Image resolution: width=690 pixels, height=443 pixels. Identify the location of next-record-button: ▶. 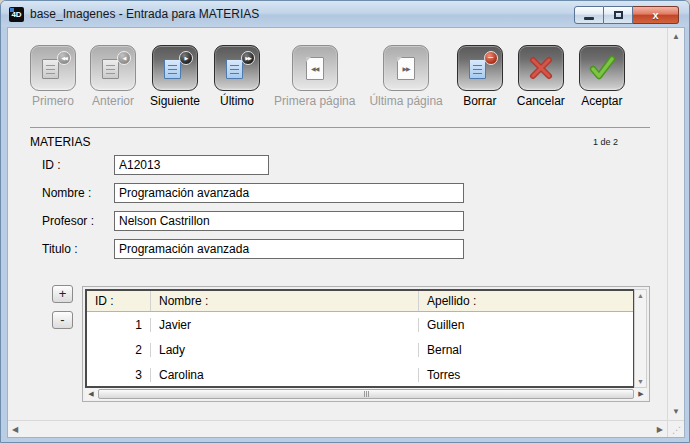
(175, 68).